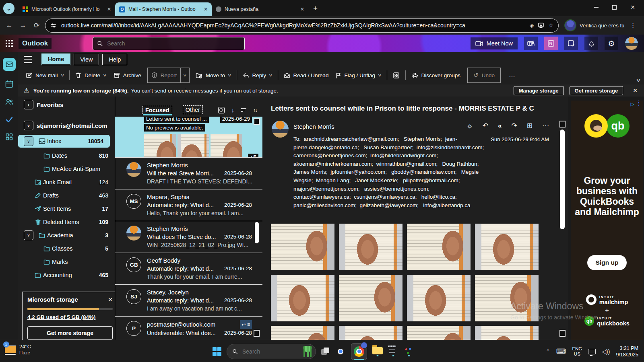 This screenshot has width=644, height=362. What do you see at coordinates (633, 7) in the screenshot?
I see `close-button: ✕` at bounding box center [633, 7].